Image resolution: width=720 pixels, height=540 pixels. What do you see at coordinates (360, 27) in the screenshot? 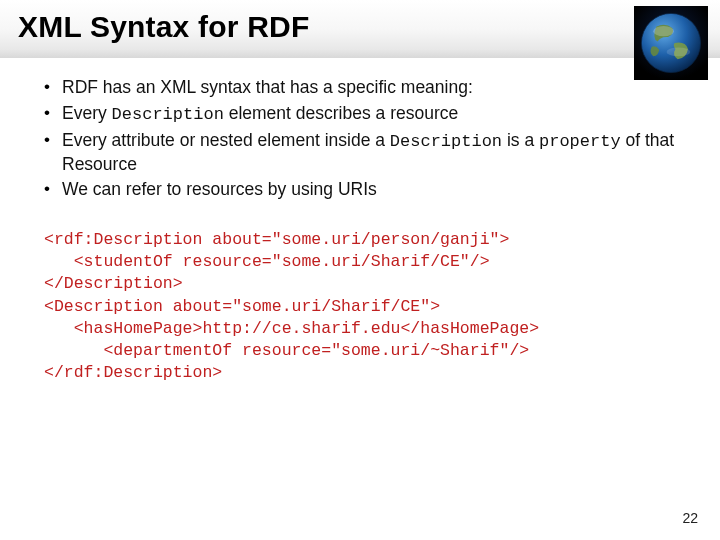
I see `slide-title: XML Syntax for RDF` at bounding box center [360, 27].